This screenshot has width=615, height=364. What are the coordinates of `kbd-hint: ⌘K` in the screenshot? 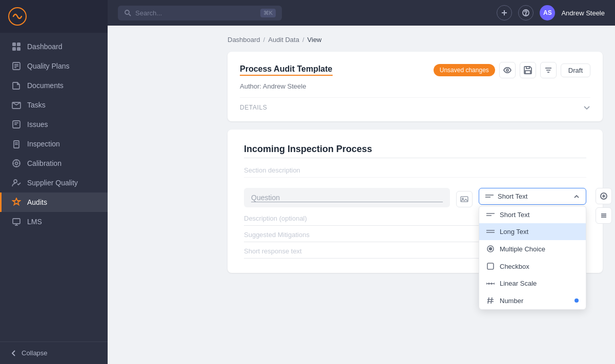 It's located at (268, 13).